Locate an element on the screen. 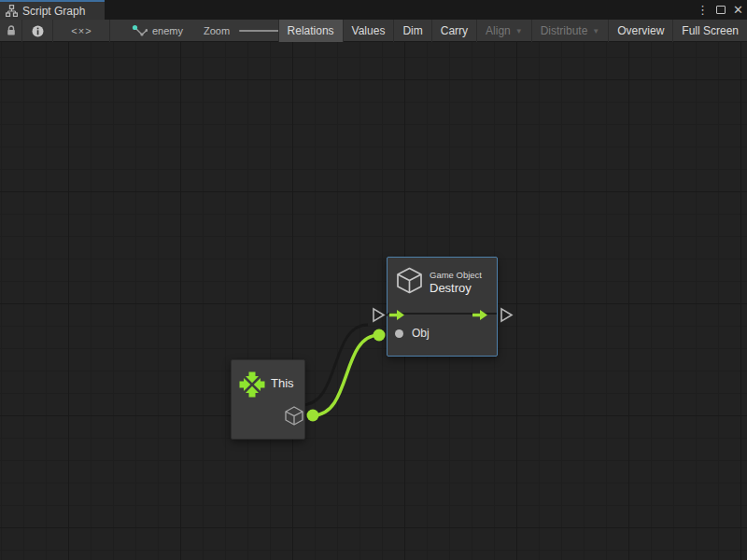 The height and width of the screenshot is (560, 747). control-input-arrow-icon is located at coordinates (398, 316).